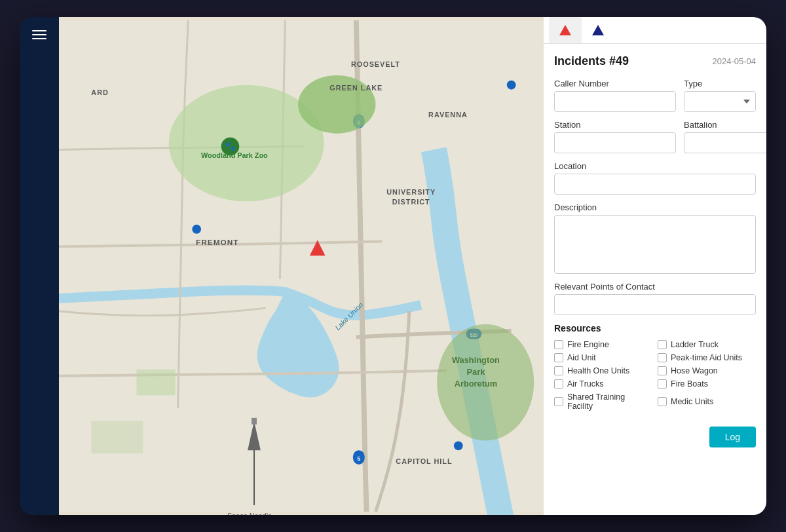 The height and width of the screenshot is (532, 786). Describe the element at coordinates (694, 345) in the screenshot. I see `resource-ladder-truck-label: Ladder Truck` at that location.